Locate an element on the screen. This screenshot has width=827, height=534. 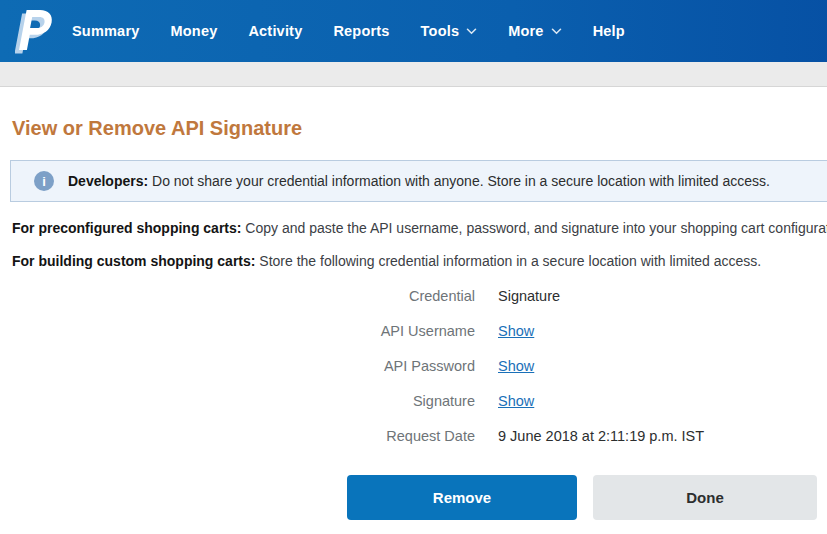
instruction-prefix: For building custom shopping carts: is located at coordinates (134, 261).